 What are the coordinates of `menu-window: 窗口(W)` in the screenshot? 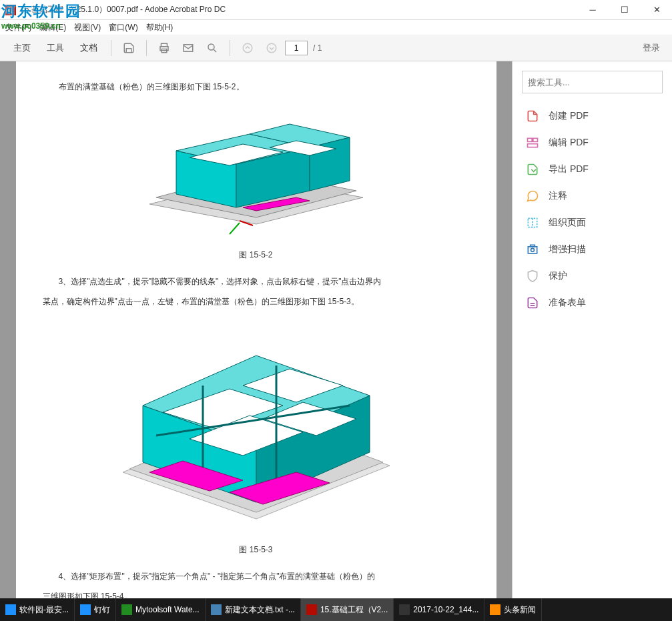 It's located at (123, 28).